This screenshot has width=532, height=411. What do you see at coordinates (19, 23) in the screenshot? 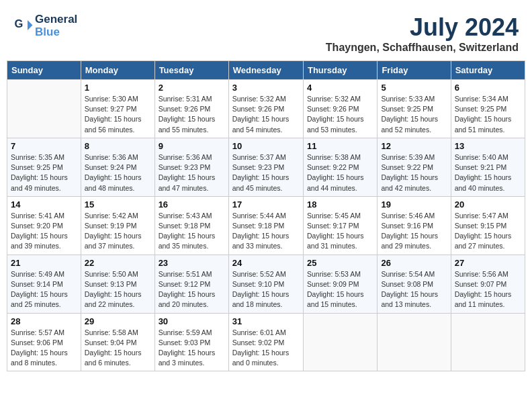
I see `svg-text: G` at bounding box center [19, 23].